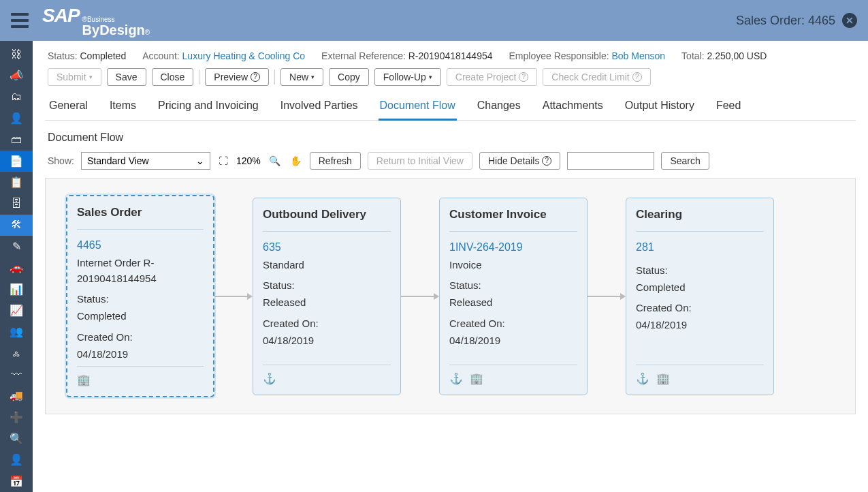 The image size is (868, 492). What do you see at coordinates (700, 288) in the screenshot?
I see `card-status: Completed` at bounding box center [700, 288].